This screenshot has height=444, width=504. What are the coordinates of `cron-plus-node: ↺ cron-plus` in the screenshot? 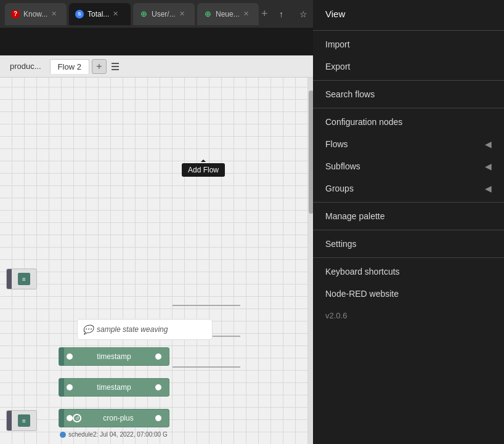 It's located at (114, 418).